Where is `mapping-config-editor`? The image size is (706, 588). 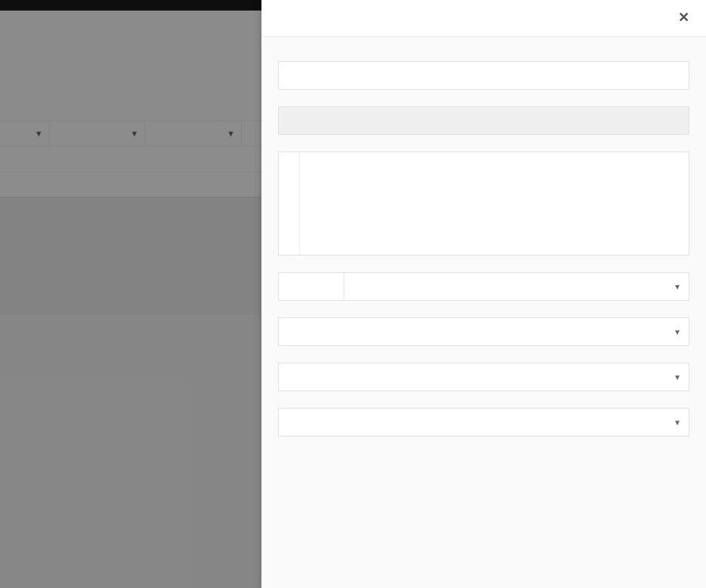 mapping-config-editor is located at coordinates (484, 204).